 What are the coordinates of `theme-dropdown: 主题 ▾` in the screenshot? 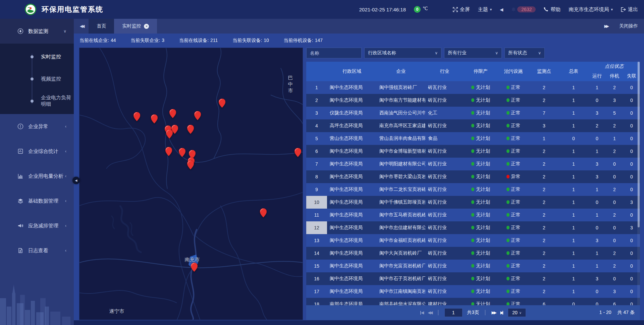 It's located at (485, 9).